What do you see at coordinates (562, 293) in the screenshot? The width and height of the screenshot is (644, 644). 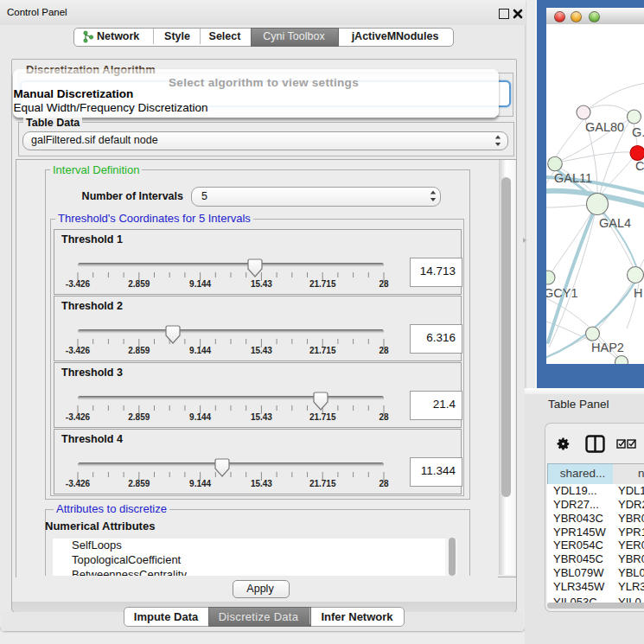 I see `svg-text: GCY1` at bounding box center [562, 293].